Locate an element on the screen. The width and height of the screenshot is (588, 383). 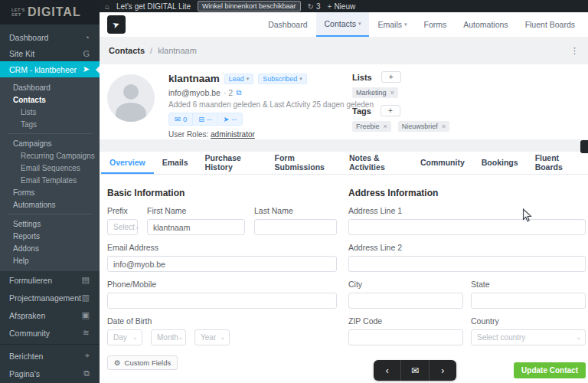
sidebar-item-crm: CRM - klantbeheer ➤ is located at coordinates (50, 69).